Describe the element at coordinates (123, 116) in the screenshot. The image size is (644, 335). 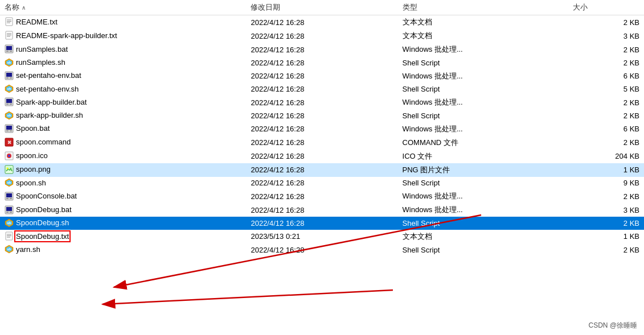
I see `file-name-cell: sh spark-app-builder.sh` at that location.